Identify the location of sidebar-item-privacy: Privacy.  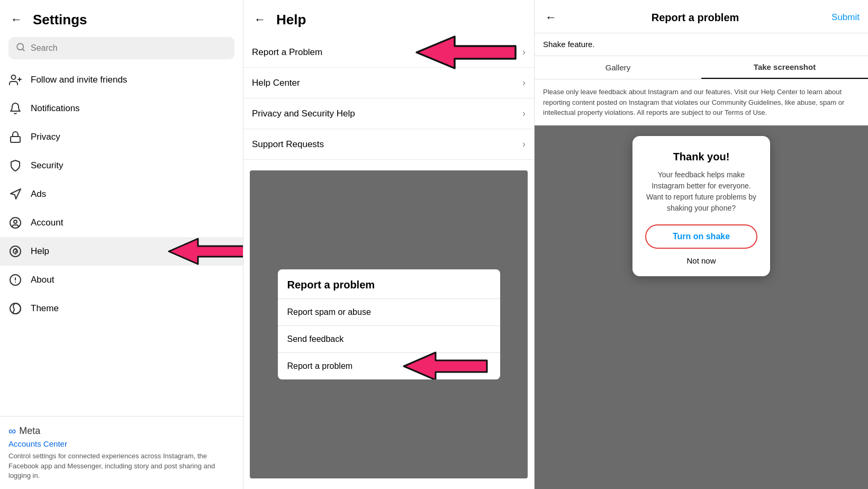
(122, 137).